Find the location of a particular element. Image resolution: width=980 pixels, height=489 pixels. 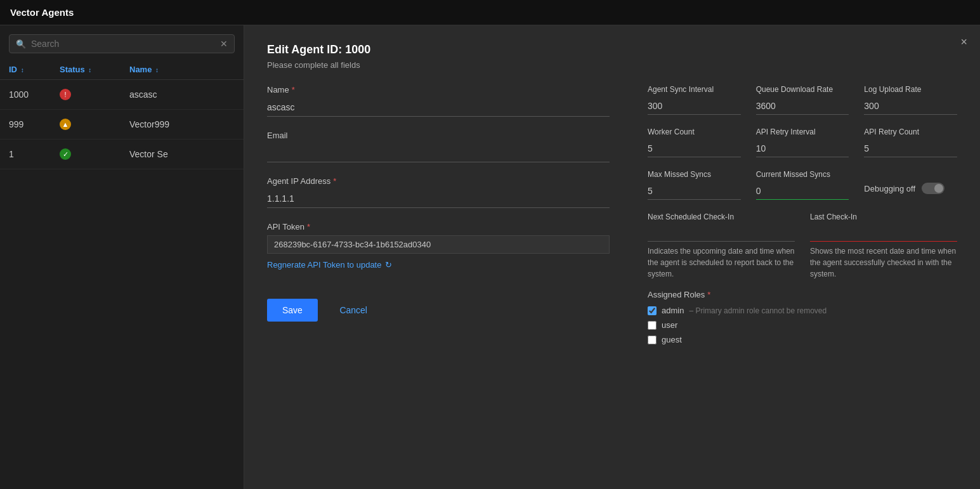

row-status: ✓ is located at coordinates (95, 154).